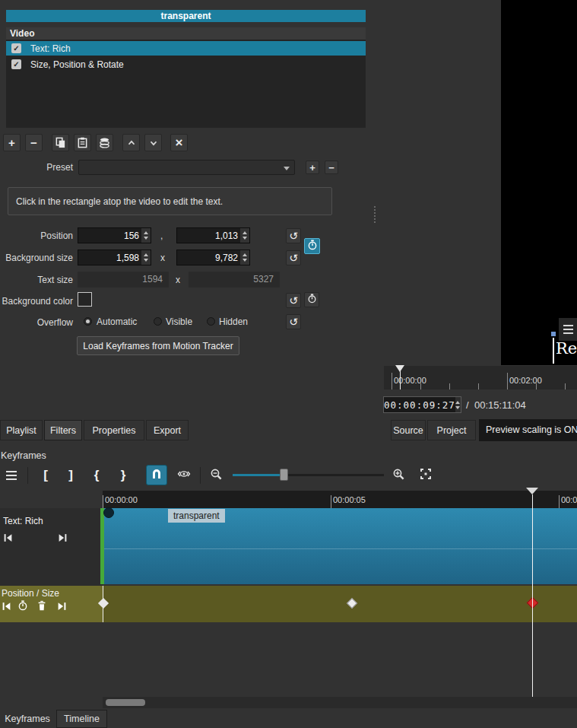 The height and width of the screenshot is (728, 577). What do you see at coordinates (63, 431) in the screenshot?
I see `tab-filters: Filters` at bounding box center [63, 431].